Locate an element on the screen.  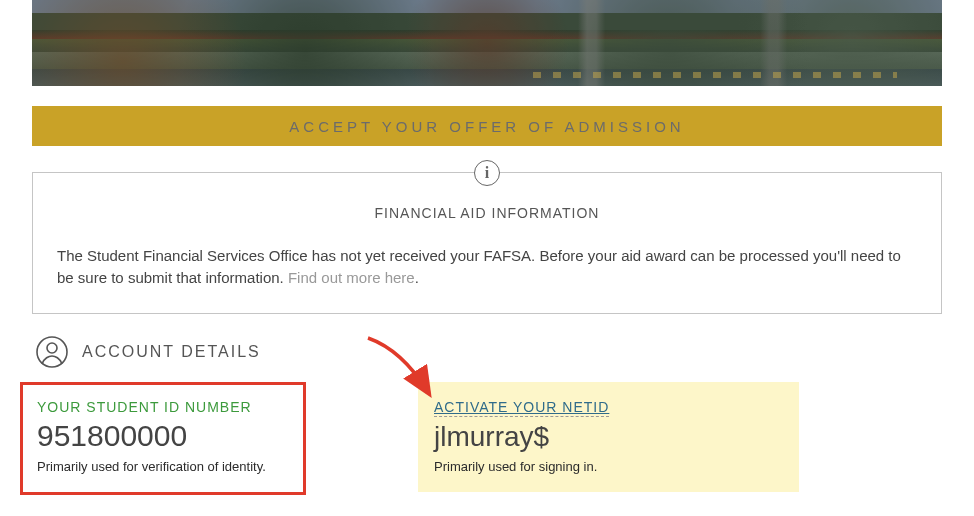
accept-offer-label: ACCEPT YOUR OFFER OF ADMISSION is located at coordinates (486, 126).